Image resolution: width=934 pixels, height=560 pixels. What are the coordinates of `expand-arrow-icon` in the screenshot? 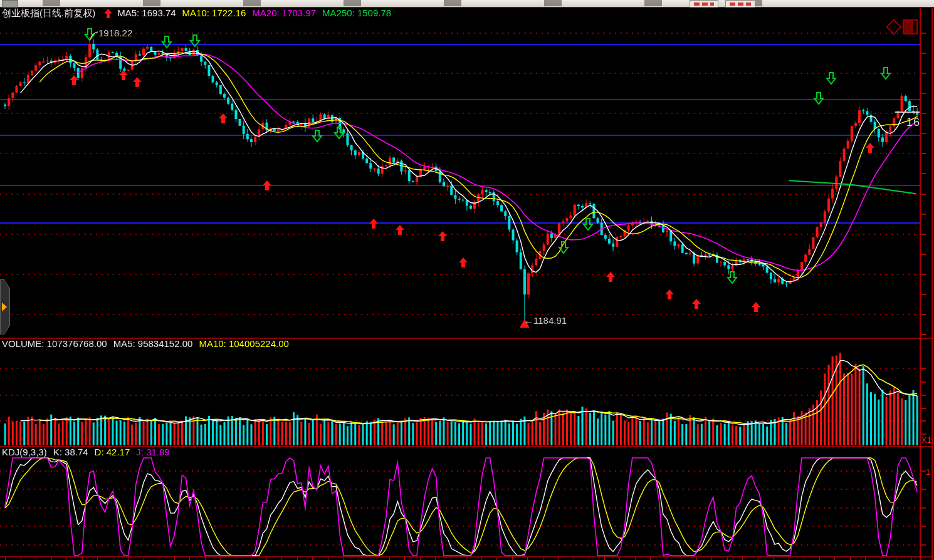 It's located at (4, 307).